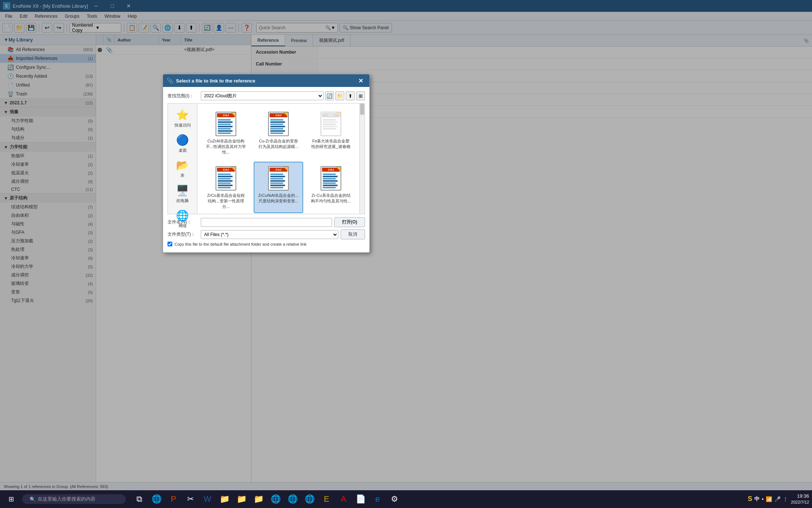  What do you see at coordinates (266, 169) in the screenshot?
I see `dialog-body: 查找范围(I)： 2022 iCloud图片 🔄 📁 ⬆ ⊞` at bounding box center [266, 169].